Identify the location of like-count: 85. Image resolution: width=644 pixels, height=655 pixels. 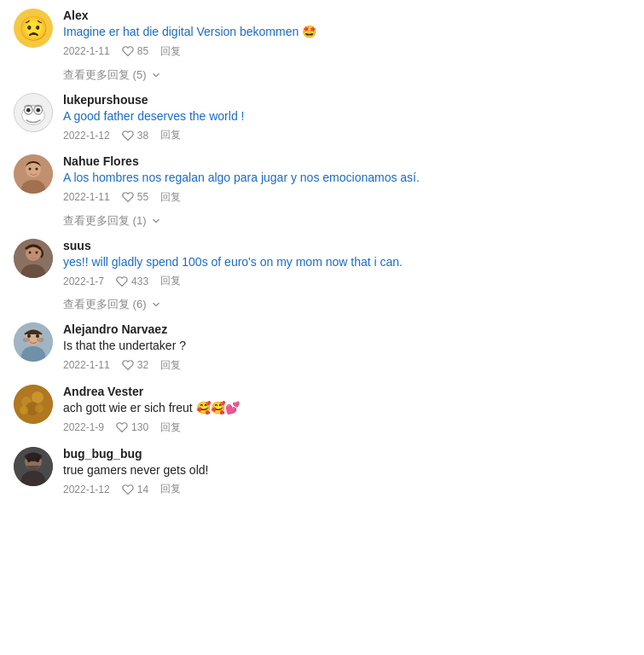
(143, 51).